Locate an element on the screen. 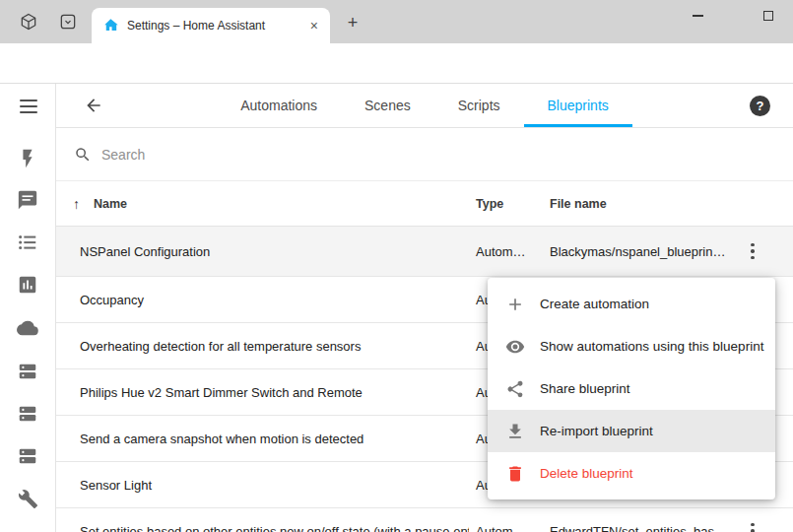 The height and width of the screenshot is (532, 793). home-assistant-favicon is located at coordinates (111, 26).